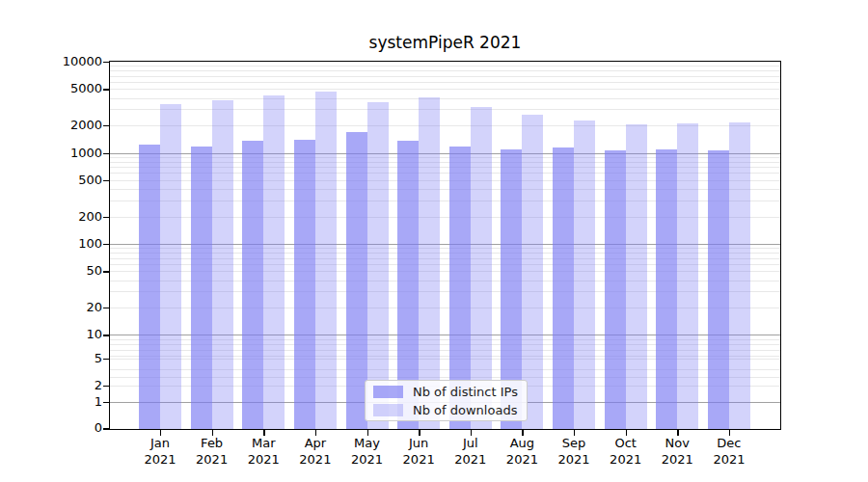 Image resolution: width=868 pixels, height=482 pixels. I want to click on y-tick-label-2: 2, so click(58, 386).